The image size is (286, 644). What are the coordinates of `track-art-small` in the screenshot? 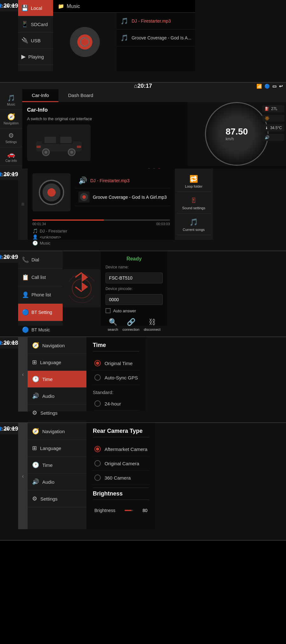 It's located at (84, 197).